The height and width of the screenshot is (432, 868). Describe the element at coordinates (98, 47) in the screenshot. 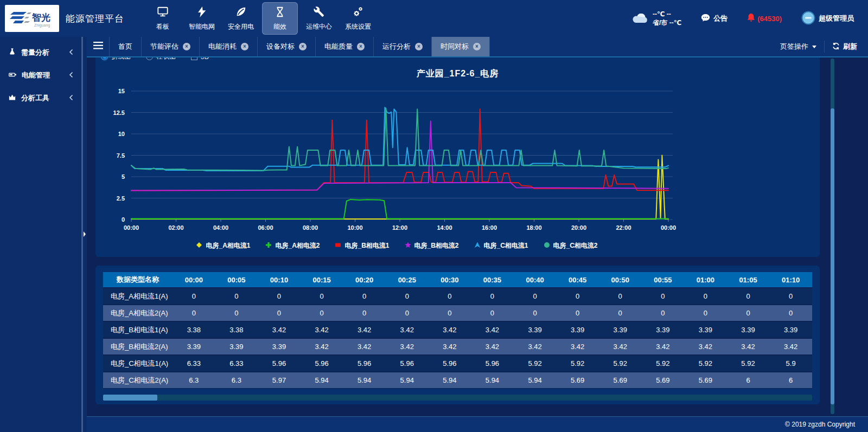

I see `hamburger-menu-button` at that location.